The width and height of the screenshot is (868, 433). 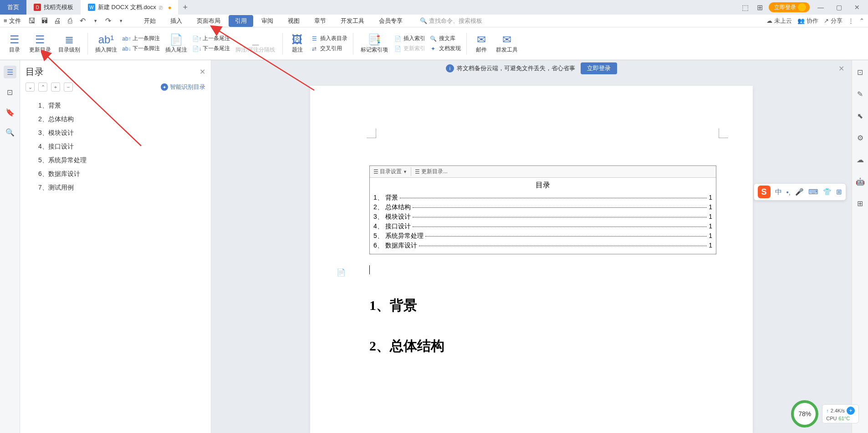 What do you see at coordinates (116, 174) in the screenshot?
I see `outline-item: 6、数据库设计` at bounding box center [116, 174].